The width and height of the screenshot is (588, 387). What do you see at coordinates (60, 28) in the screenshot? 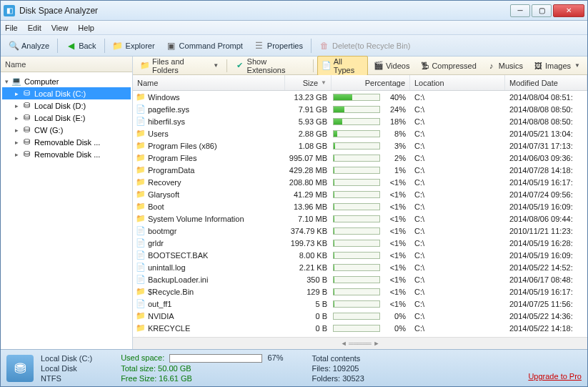
I see `menu-view: View` at bounding box center [60, 28].